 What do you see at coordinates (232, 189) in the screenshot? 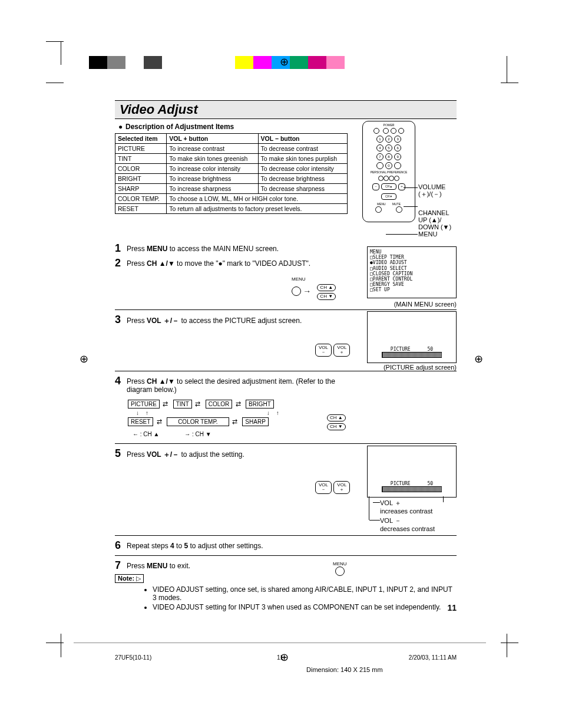
I see `table-row: SHARPTo increase sharpnessTo decrease sh…` at bounding box center [232, 189].